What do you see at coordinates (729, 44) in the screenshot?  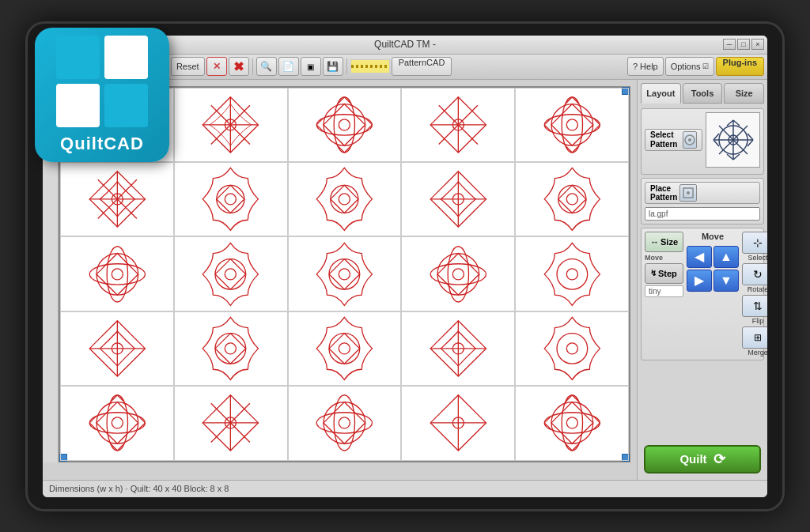 I see `minimize-button: ─` at bounding box center [729, 44].